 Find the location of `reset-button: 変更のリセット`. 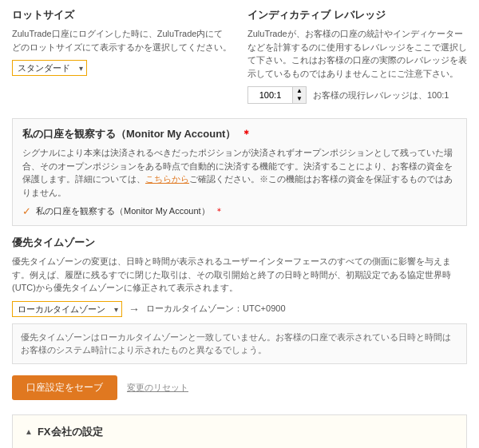

reset-button: 変更のリセット is located at coordinates (158, 388).